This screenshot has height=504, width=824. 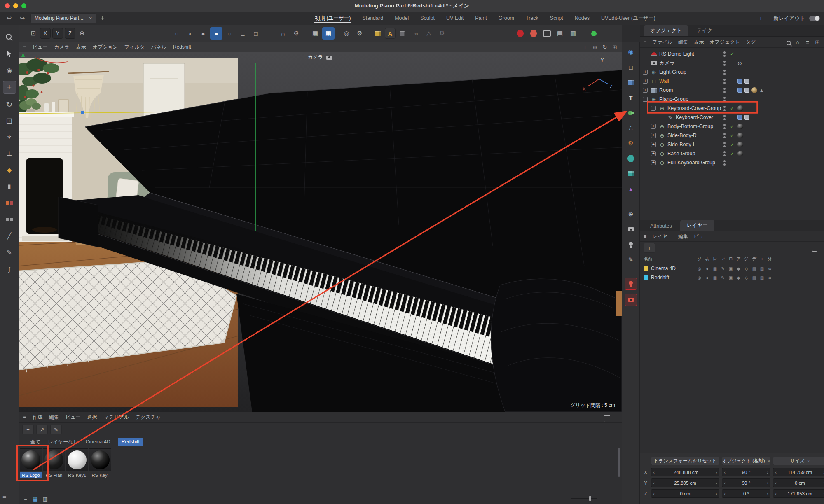 What do you see at coordinates (534, 33) in the screenshot?
I see `rs-ipr-icon` at bounding box center [534, 33].